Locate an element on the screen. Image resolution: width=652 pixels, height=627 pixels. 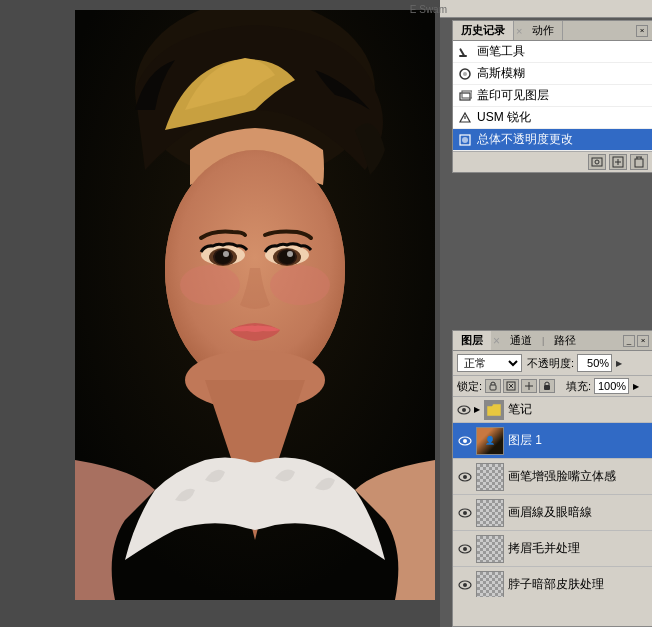
tab-layers: 图层 is located at coordinates (472, 340).